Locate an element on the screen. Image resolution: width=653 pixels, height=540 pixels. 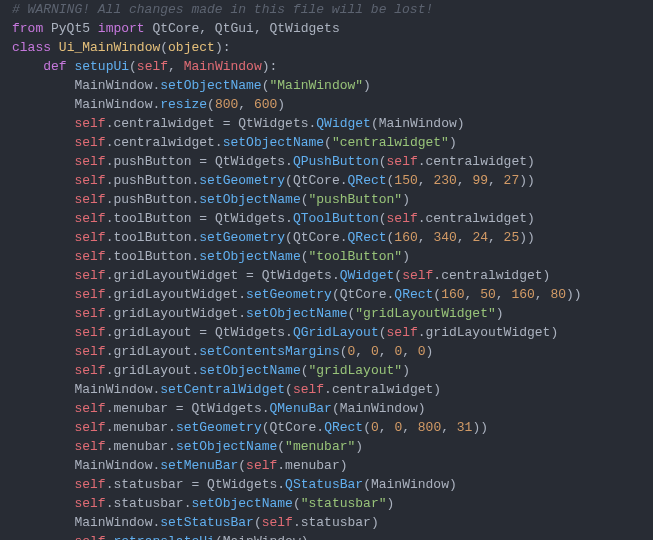
code-token: .menubar) is located at coordinates (312, 466).